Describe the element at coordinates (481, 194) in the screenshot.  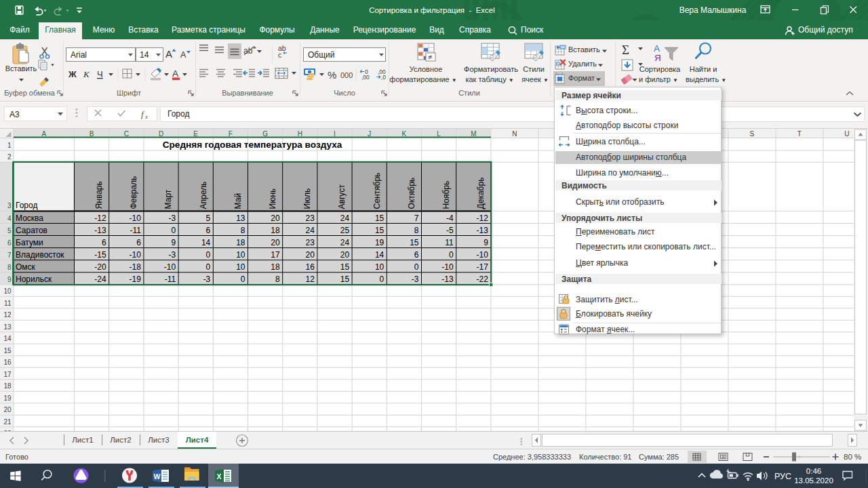
I see `svg-text: Декабрь` at that location.